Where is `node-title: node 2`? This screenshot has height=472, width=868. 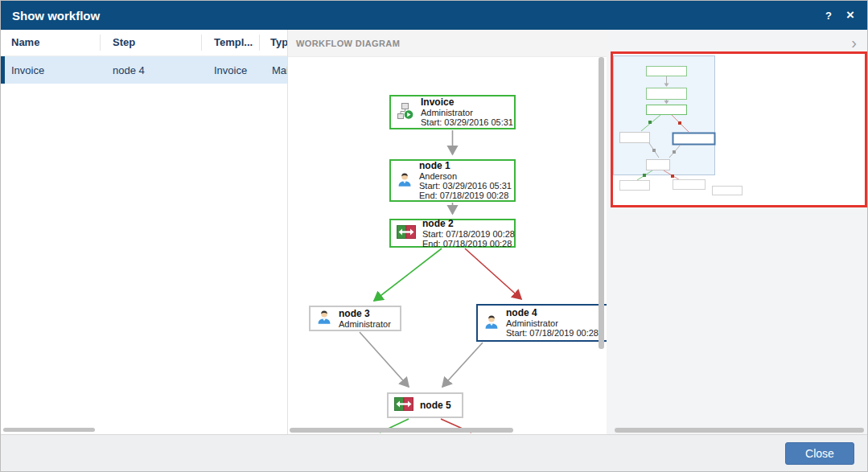
node-title: node 2 is located at coordinates (468, 224).